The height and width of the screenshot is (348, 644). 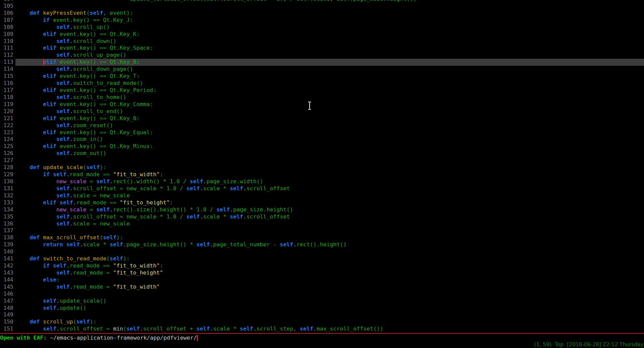 I want to click on code-line: 126 self.zoom_out(), so click(x=322, y=154).